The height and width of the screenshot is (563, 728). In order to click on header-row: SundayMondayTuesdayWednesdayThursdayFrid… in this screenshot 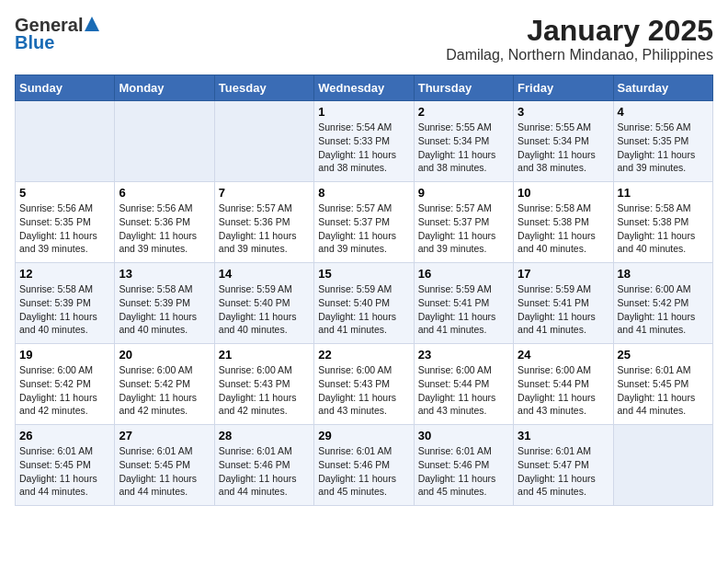, I will do `click(364, 88)`.